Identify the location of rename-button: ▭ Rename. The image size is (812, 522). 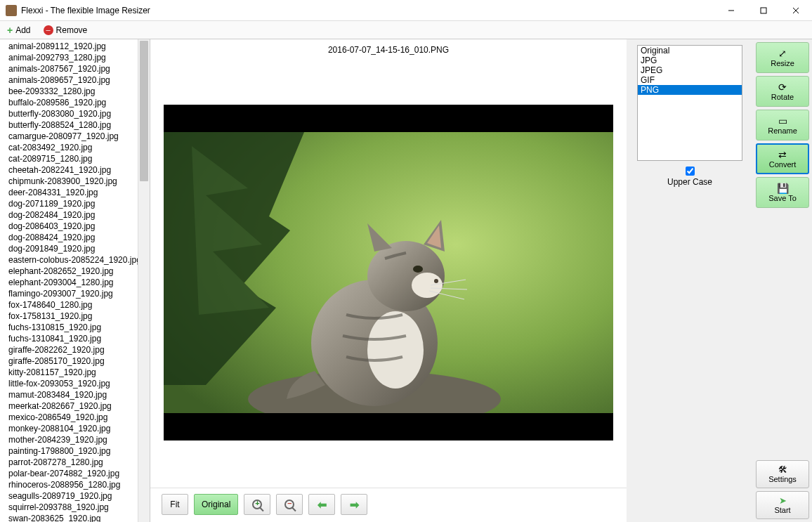
(782, 125).